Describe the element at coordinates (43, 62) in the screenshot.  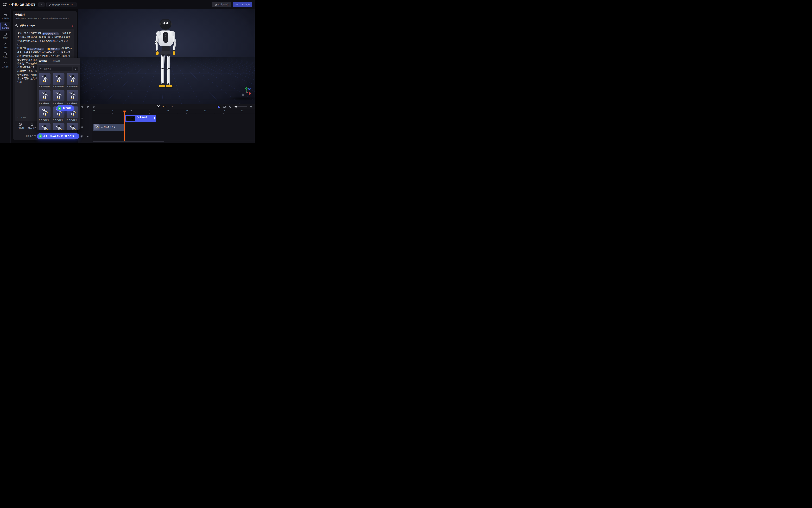
I see `tab-official-materials: 官方素材` at that location.